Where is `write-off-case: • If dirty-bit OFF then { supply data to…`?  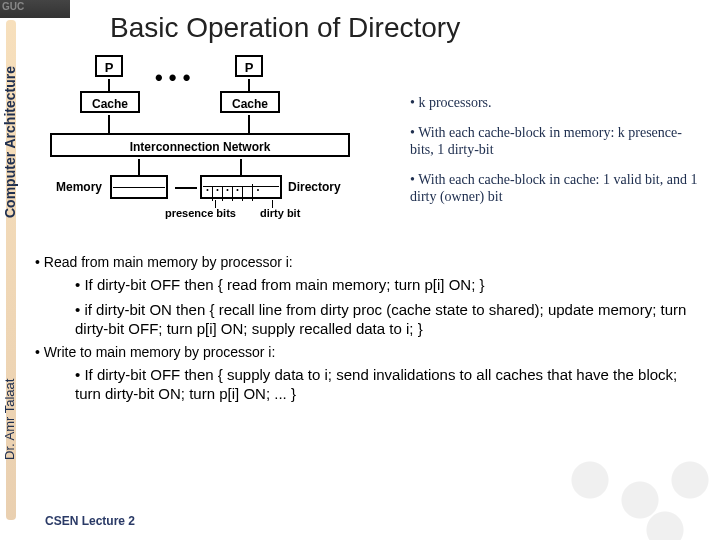
write-off-case: • If dirty-bit OFF then { supply data to… is located at coordinates (388, 385).